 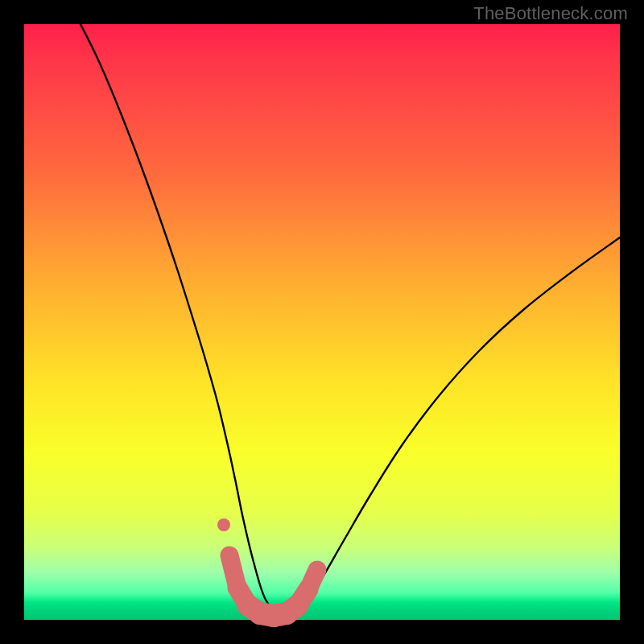 I want to click on trough-marker-group, so click(x=272, y=573).